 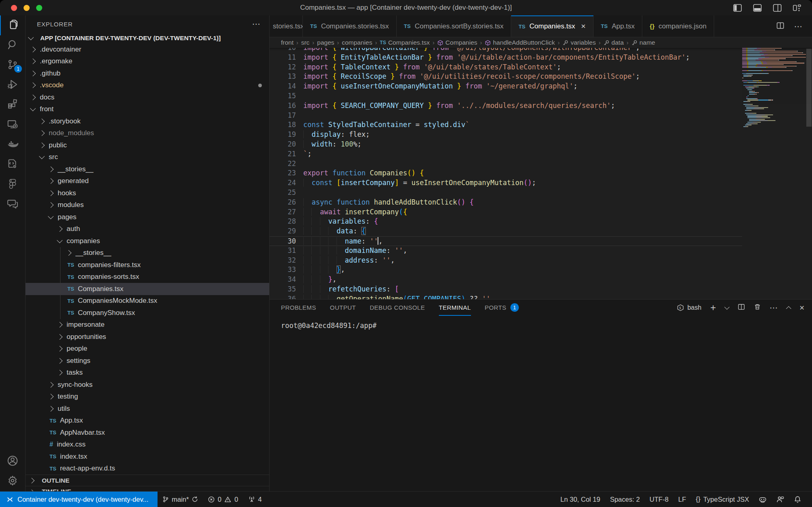 I want to click on tree-item-companyshow.tsx: TSCompanyShow.tsx, so click(x=147, y=313).